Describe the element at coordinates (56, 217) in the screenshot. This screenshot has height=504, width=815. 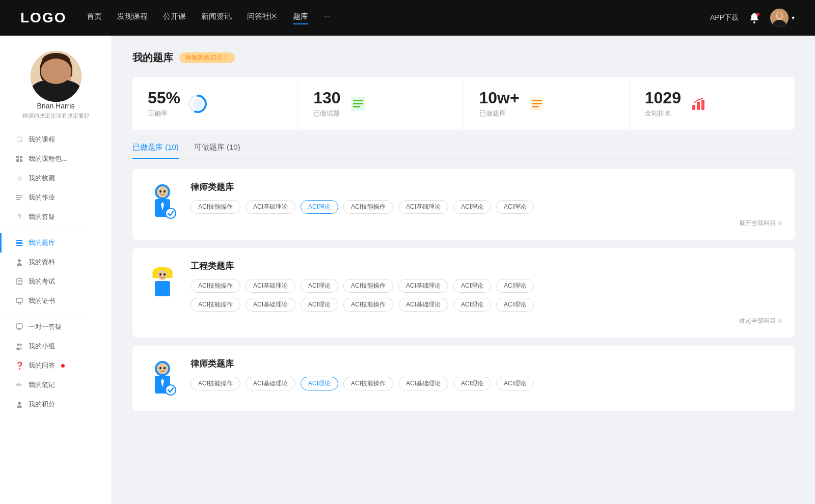
I see `sidebar-item-questions: ? 我的答疑` at that location.